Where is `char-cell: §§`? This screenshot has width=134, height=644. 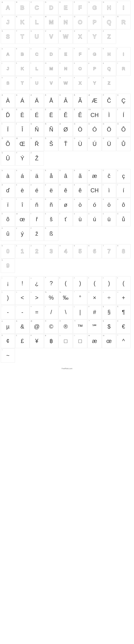
char-cell: §§ is located at coordinates (109, 312).